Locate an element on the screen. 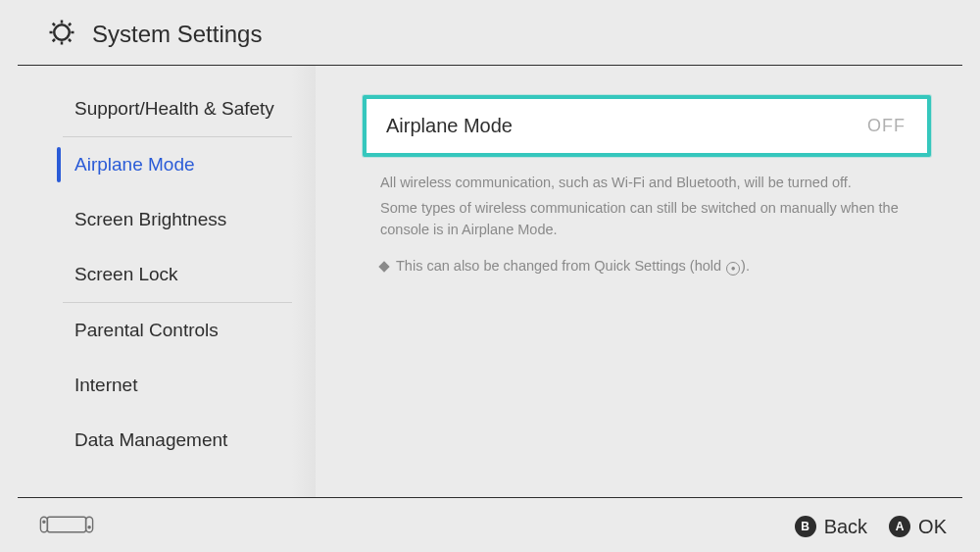 The image size is (980, 552). sidebar-item-internet: Internet is located at coordinates (177, 385).